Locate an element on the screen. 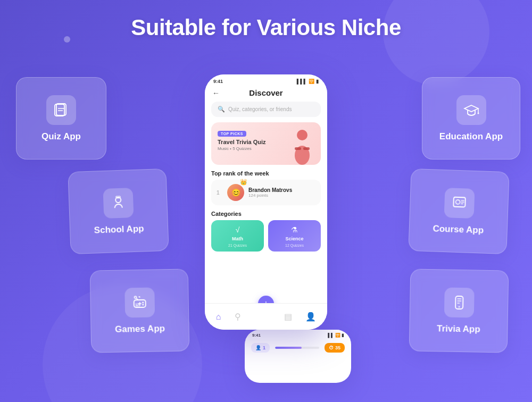  user-count: 1 is located at coordinates (264, 348).